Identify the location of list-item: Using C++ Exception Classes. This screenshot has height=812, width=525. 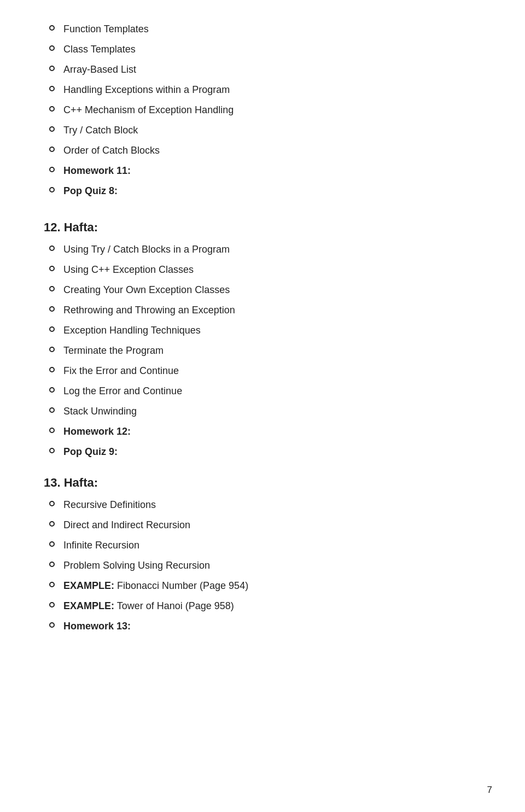
(265, 270).